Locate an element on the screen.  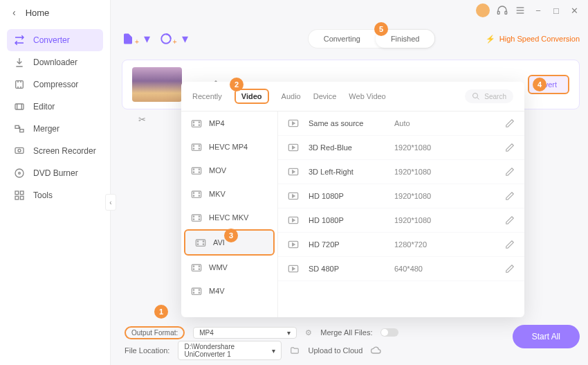
tab-device: Device is located at coordinates (325, 96).